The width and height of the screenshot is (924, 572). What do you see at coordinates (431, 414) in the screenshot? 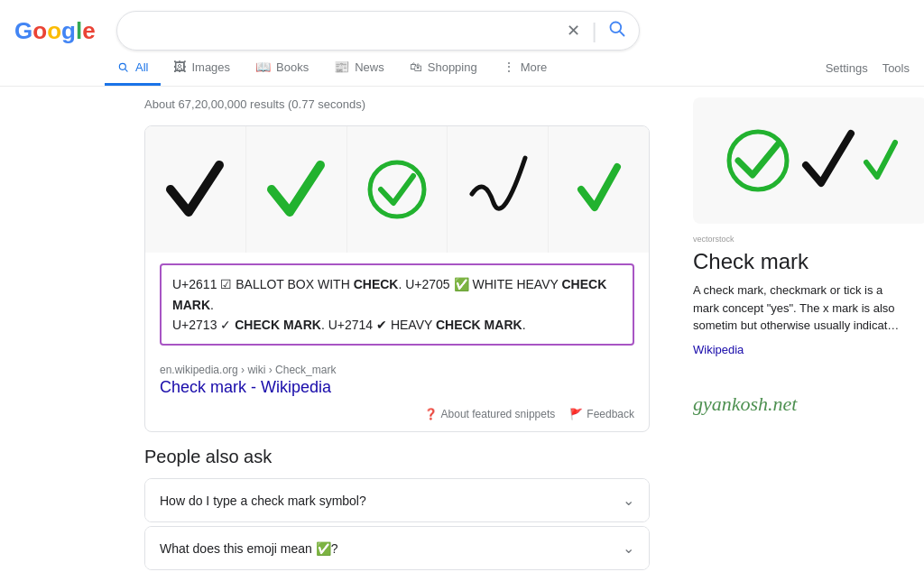
I see `help-icon: ❓` at bounding box center [431, 414].